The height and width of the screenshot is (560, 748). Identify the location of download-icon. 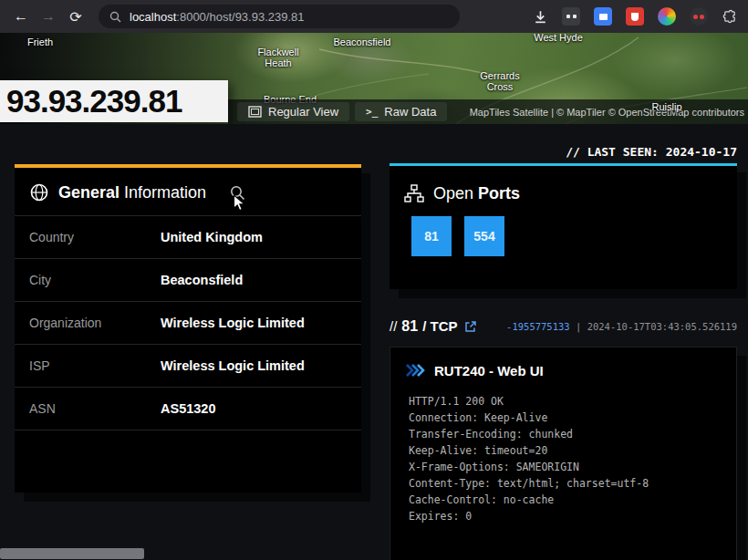
(540, 16).